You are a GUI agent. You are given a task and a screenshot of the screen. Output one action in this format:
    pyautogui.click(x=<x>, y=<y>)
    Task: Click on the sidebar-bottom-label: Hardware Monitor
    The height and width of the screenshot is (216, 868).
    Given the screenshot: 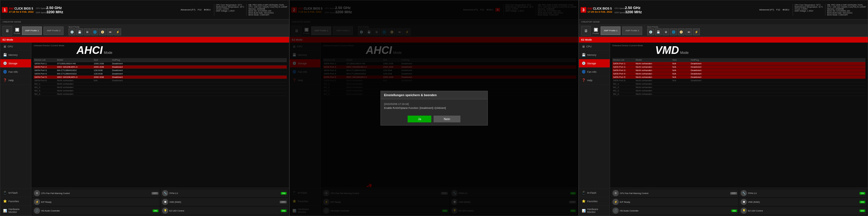 What is the action you would take?
    pyautogui.click(x=597, y=211)
    